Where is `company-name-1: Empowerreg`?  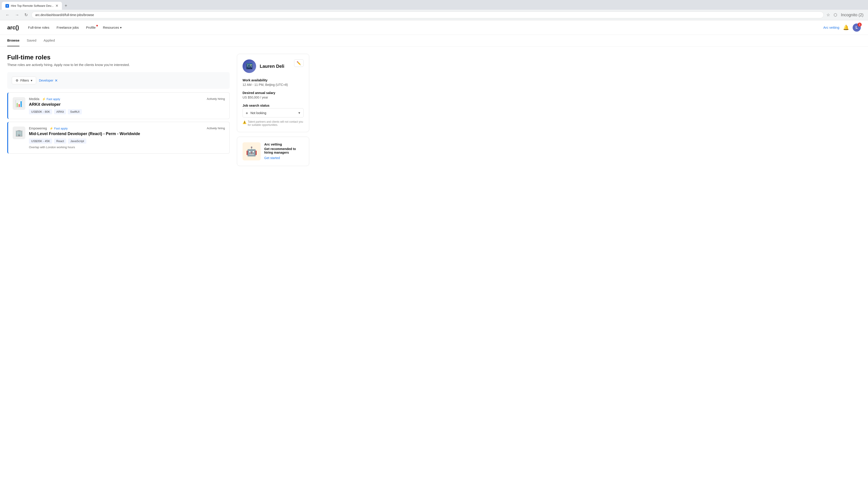 company-name-1: Empowerreg is located at coordinates (38, 128).